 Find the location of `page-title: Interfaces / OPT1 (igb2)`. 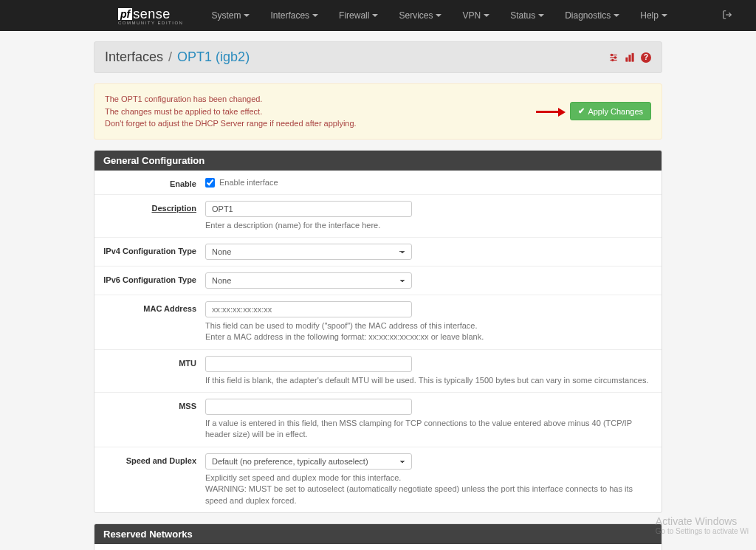

page-title: Interfaces / OPT1 (igb2) is located at coordinates (177, 58).